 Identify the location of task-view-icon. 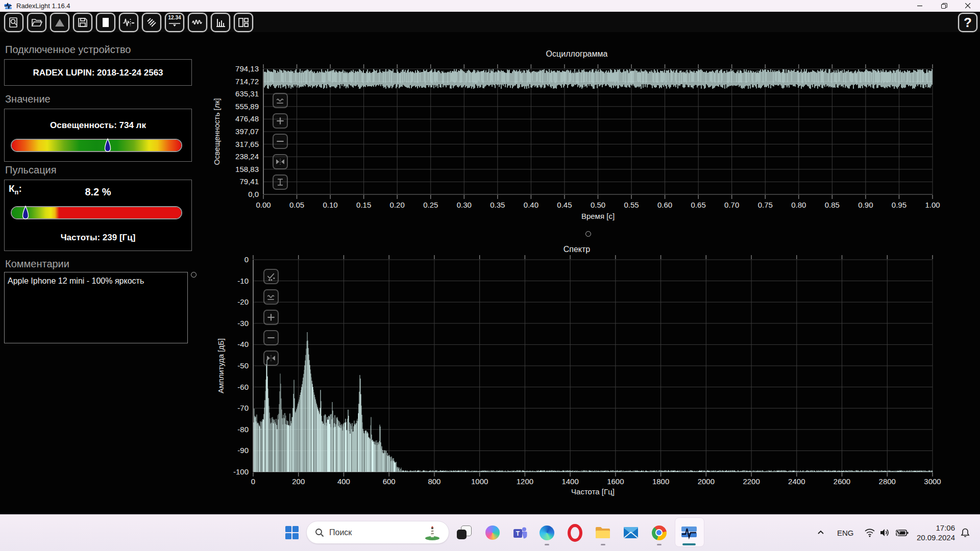
(464, 533).